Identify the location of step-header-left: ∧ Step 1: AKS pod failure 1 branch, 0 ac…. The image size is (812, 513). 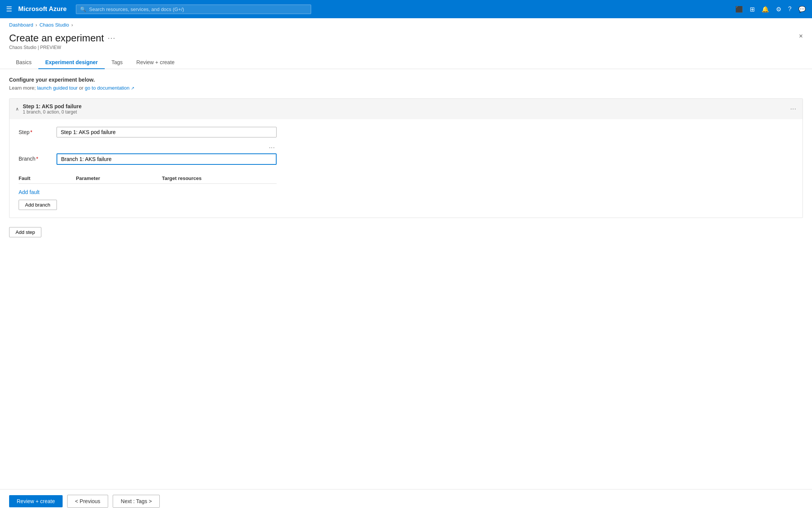
(49, 109).